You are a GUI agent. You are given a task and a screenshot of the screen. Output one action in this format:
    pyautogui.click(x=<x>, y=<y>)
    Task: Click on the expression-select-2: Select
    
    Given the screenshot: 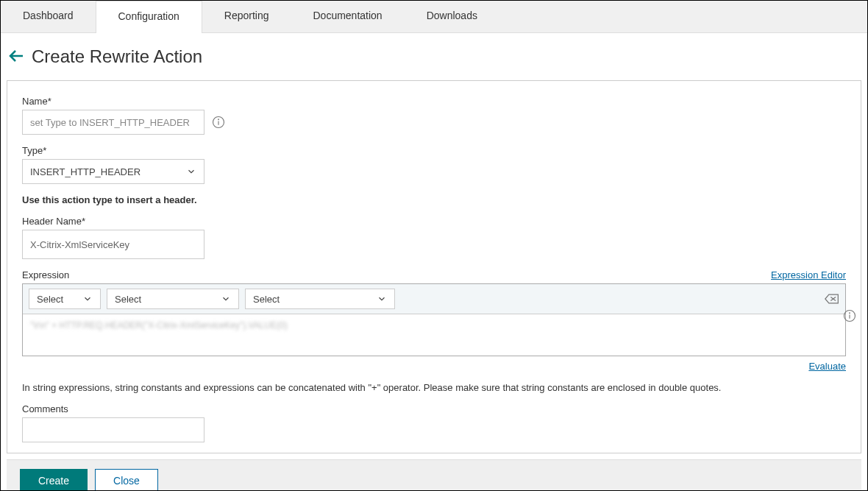 What is the action you would take?
    pyautogui.click(x=173, y=299)
    